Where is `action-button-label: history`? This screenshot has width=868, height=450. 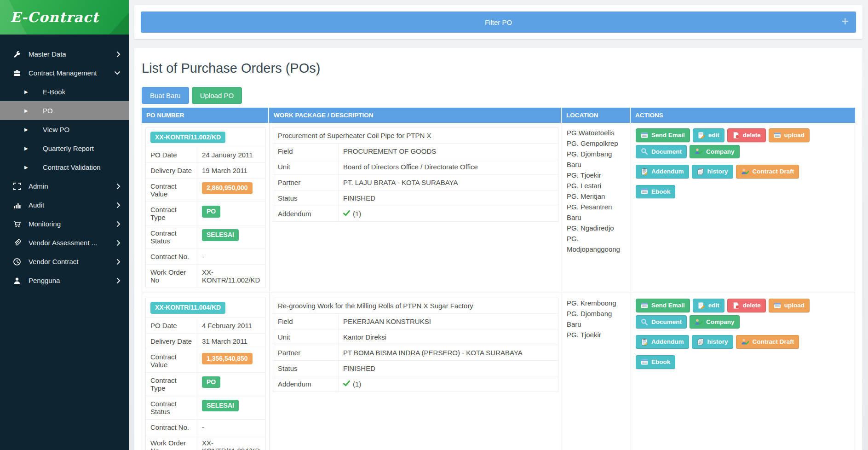
action-button-label: history is located at coordinates (718, 342).